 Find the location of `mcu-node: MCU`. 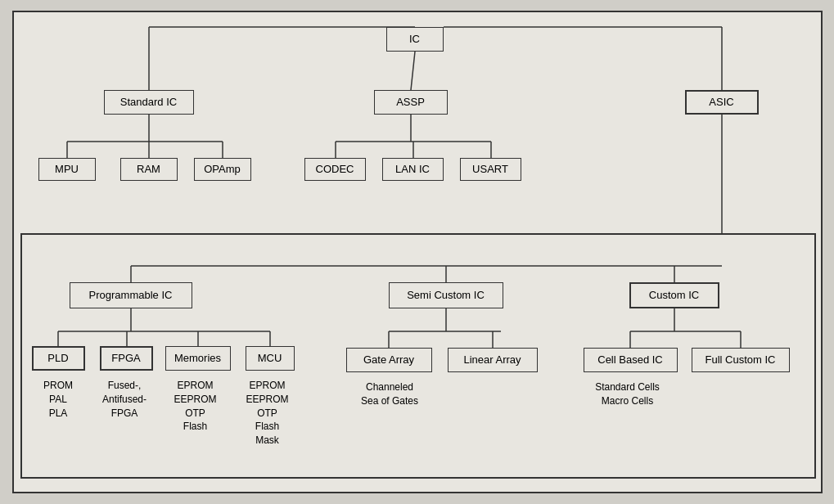

mcu-node: MCU is located at coordinates (270, 358).